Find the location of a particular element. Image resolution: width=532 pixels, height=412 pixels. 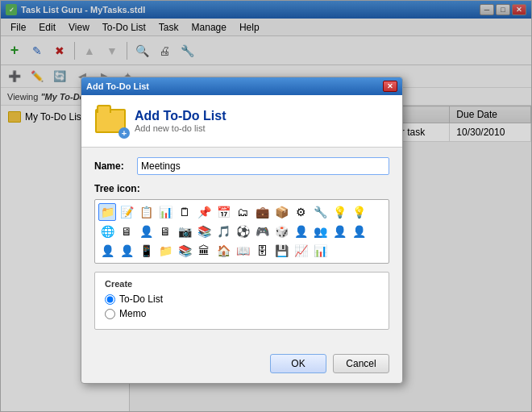

icon-bulb2: 💡 is located at coordinates (359, 212).